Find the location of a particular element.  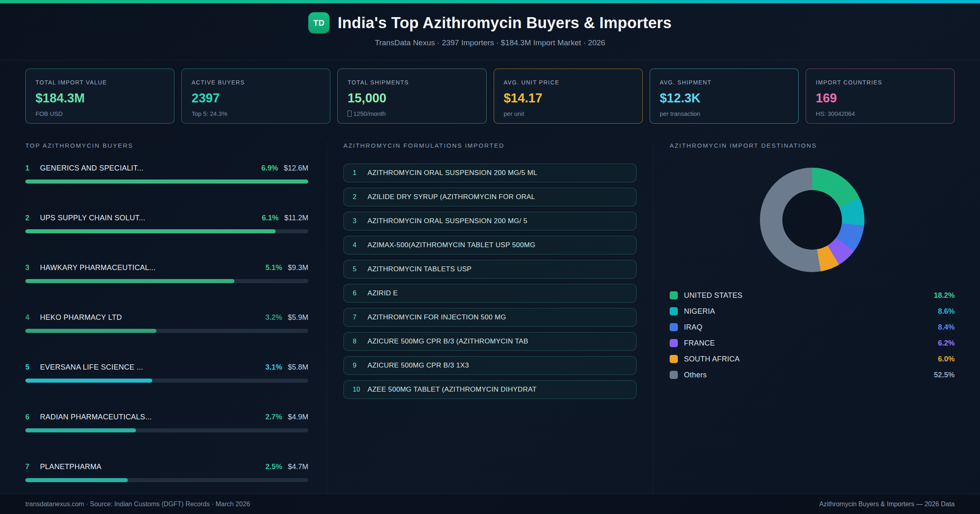

buyer-share-percent: 6.1% is located at coordinates (270, 218).